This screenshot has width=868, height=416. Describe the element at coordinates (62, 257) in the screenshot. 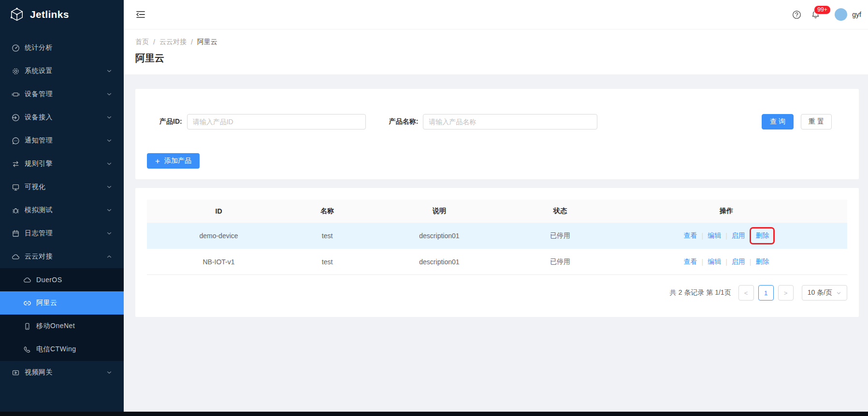

I see `sidebar-item-cloud-connect: 云云对接` at that location.